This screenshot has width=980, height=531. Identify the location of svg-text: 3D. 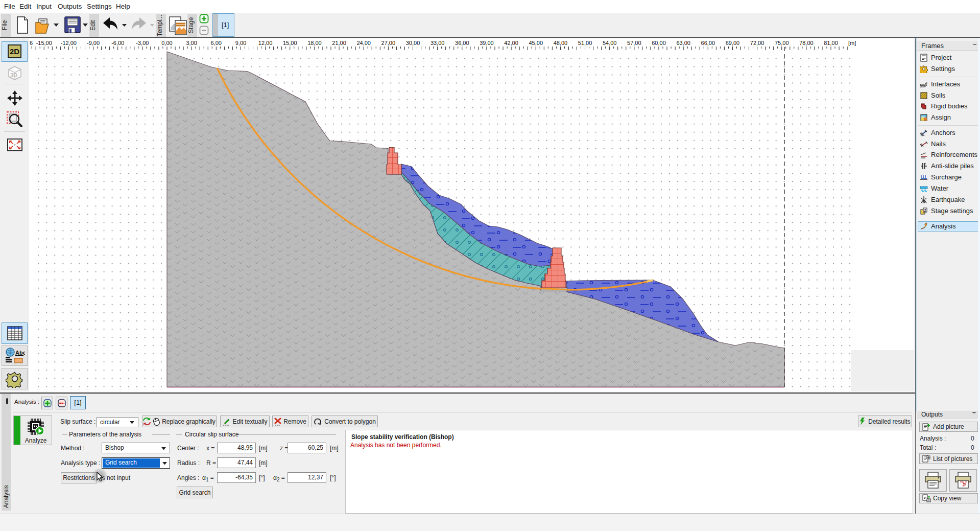
(14, 75).